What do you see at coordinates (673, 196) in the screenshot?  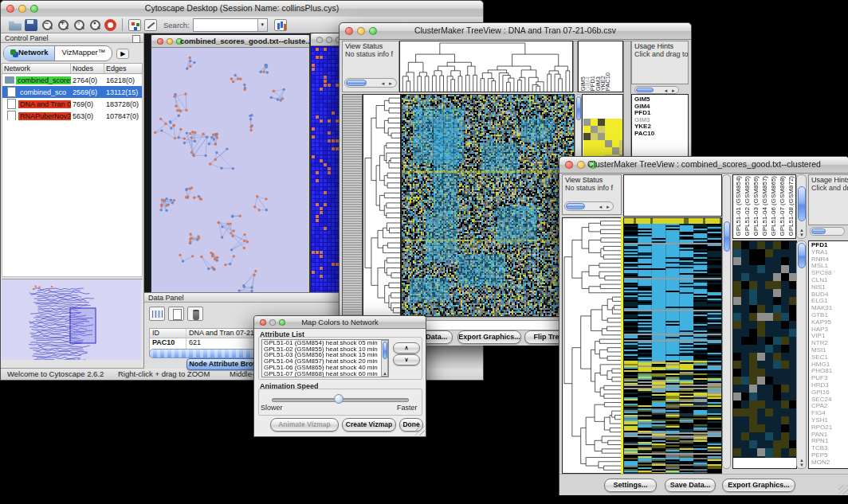 I see `tv2-column-dendrogram-pane` at bounding box center [673, 196].